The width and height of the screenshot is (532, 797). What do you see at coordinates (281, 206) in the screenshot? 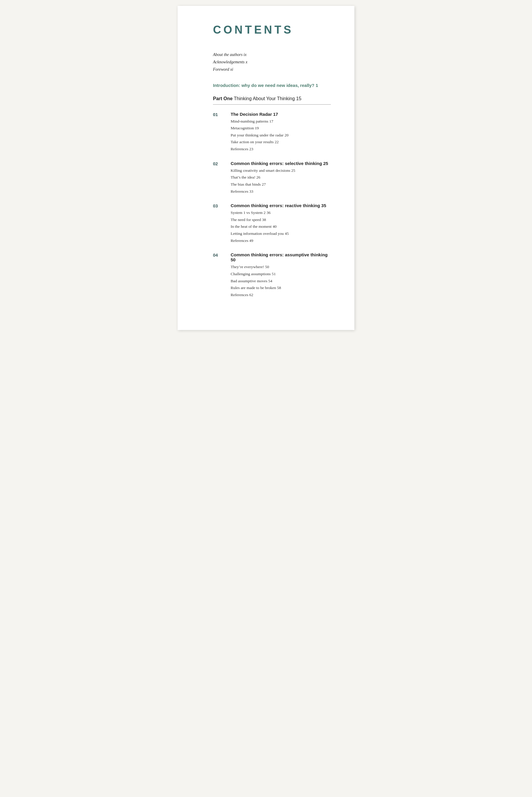
I see `chapter-title-03: Common thinking errors: reactive thinkin…` at bounding box center [281, 206].